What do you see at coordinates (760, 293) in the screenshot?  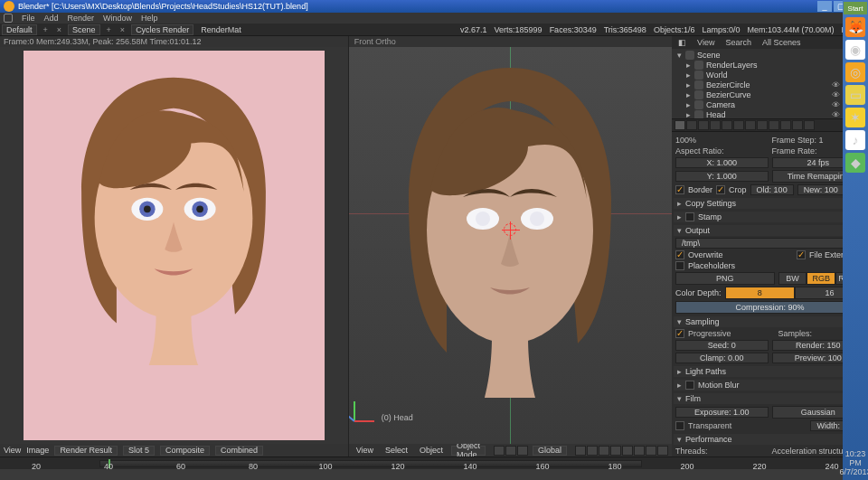 I see `depth-8: 8` at bounding box center [760, 293].